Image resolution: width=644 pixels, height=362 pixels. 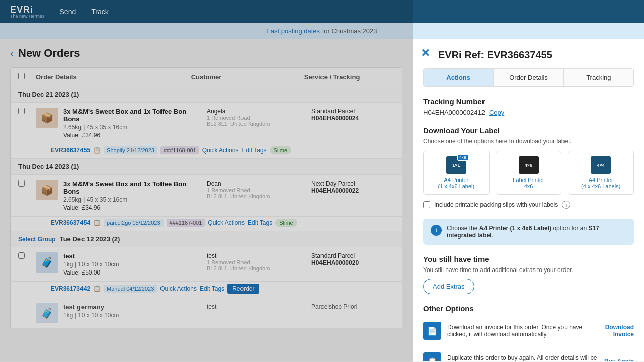 I want to click on label-option-4x6: 4×6 Label Printer 4x6, so click(x=529, y=173).